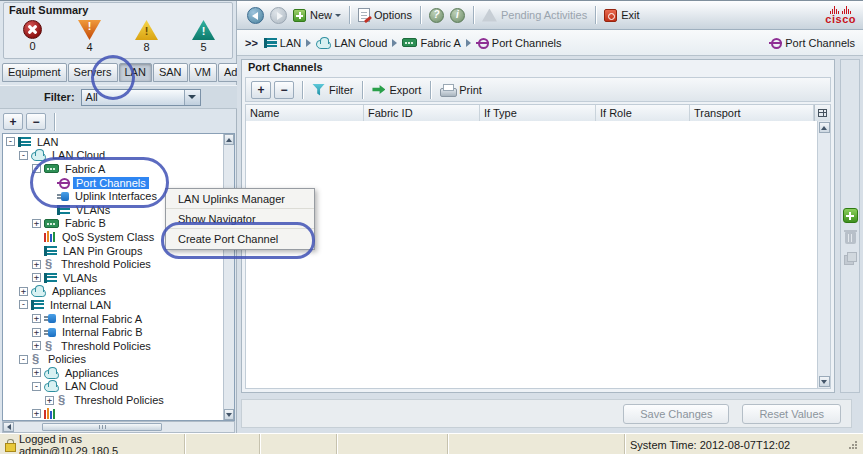 The height and width of the screenshot is (454, 863). What do you see at coordinates (458, 16) in the screenshot?
I see `info-button: i` at bounding box center [458, 16].